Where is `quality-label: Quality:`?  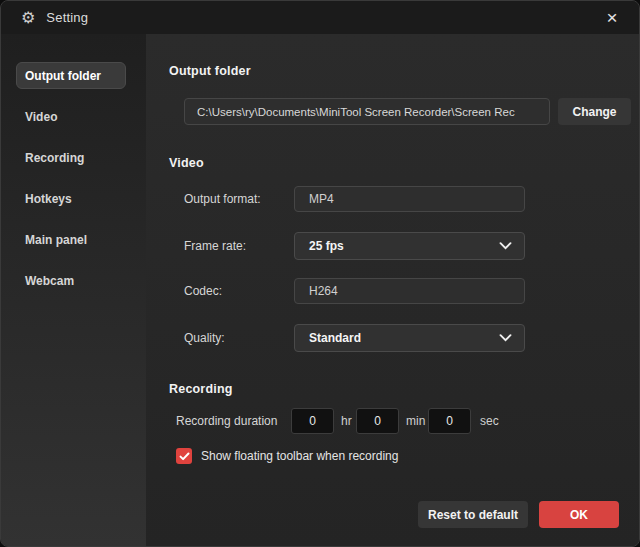
quality-label: Quality: is located at coordinates (204, 338).